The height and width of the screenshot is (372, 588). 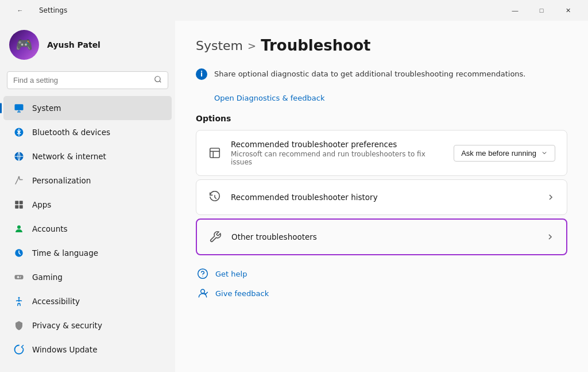 I want to click on sidebar-item-accessibility-label: Accessibility, so click(x=56, y=301).